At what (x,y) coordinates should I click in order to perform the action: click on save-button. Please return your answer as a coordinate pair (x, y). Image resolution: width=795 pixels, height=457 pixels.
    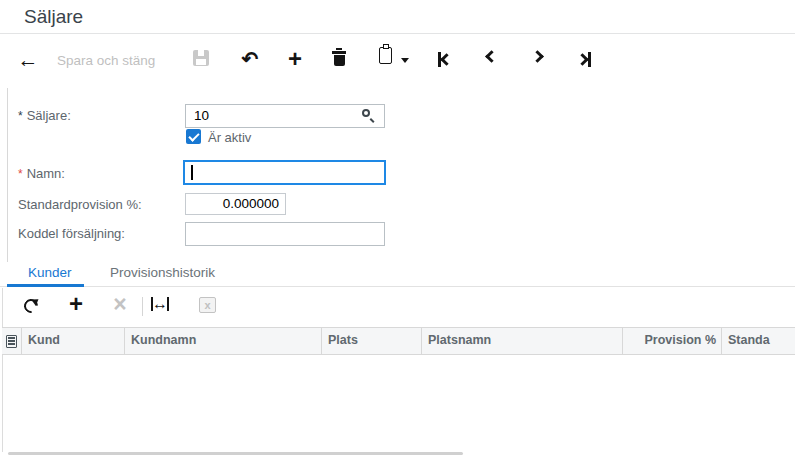
    Looking at the image, I should click on (201, 58).